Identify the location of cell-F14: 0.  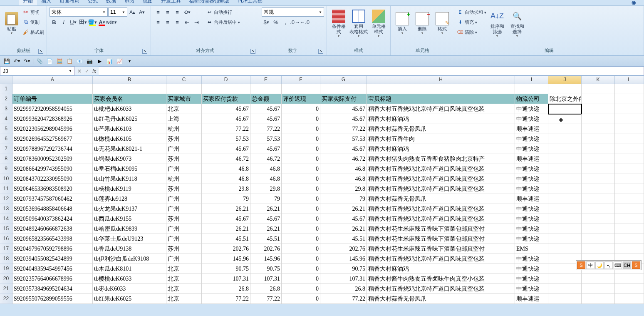
(301, 219).